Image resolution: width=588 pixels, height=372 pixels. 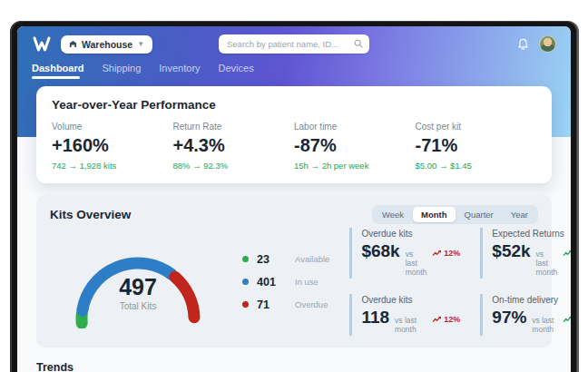 I want to click on topbar: Warehouse ▼, so click(x=294, y=44).